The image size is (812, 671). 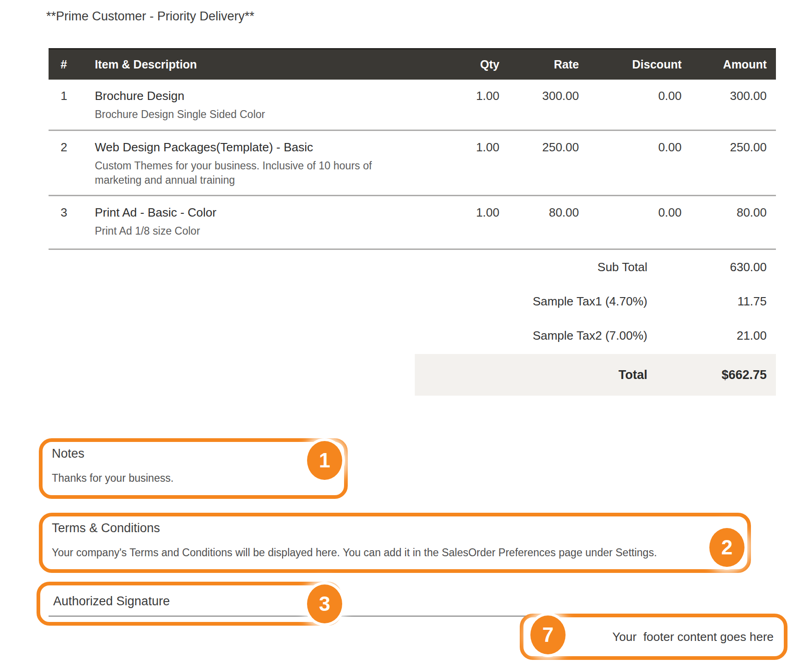 What do you see at coordinates (539, 96) in the screenshot?
I see `cell-rate: 300.00` at bounding box center [539, 96].